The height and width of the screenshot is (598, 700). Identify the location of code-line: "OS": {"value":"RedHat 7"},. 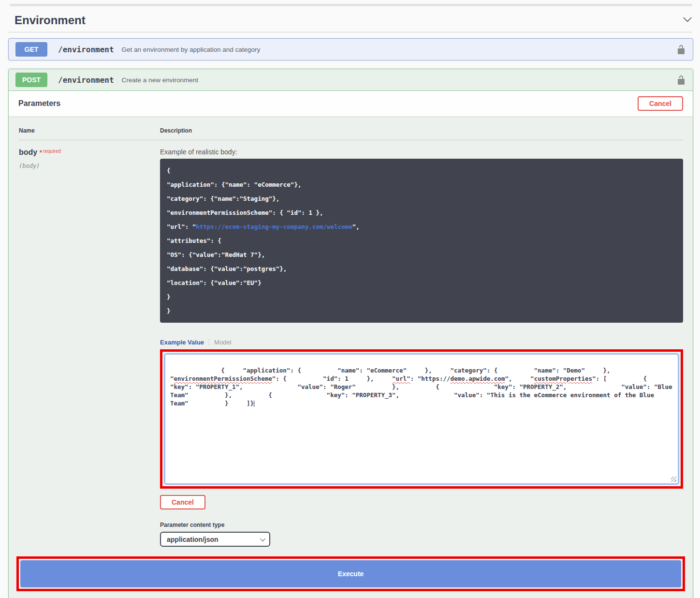
(422, 254).